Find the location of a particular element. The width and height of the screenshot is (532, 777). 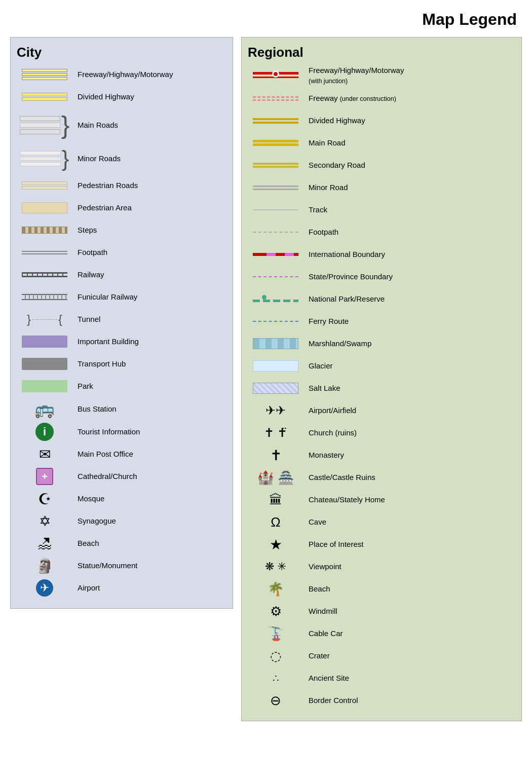

list-item: Glacier is located at coordinates (382, 366).